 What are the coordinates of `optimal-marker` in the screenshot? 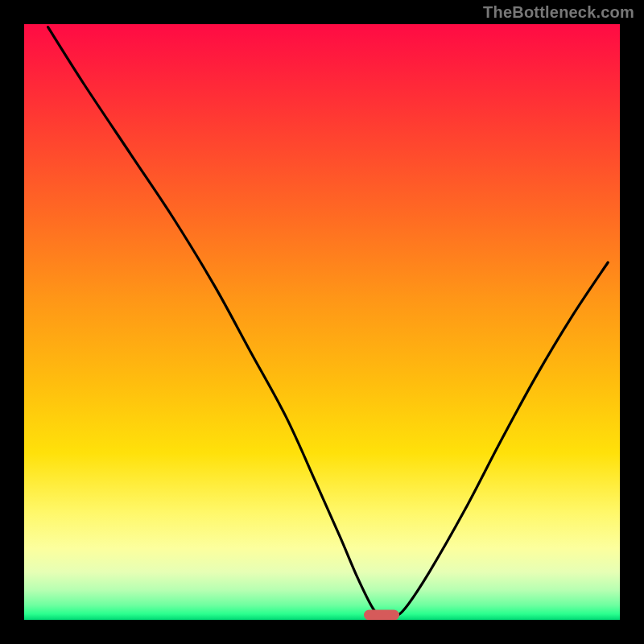 It's located at (382, 615).